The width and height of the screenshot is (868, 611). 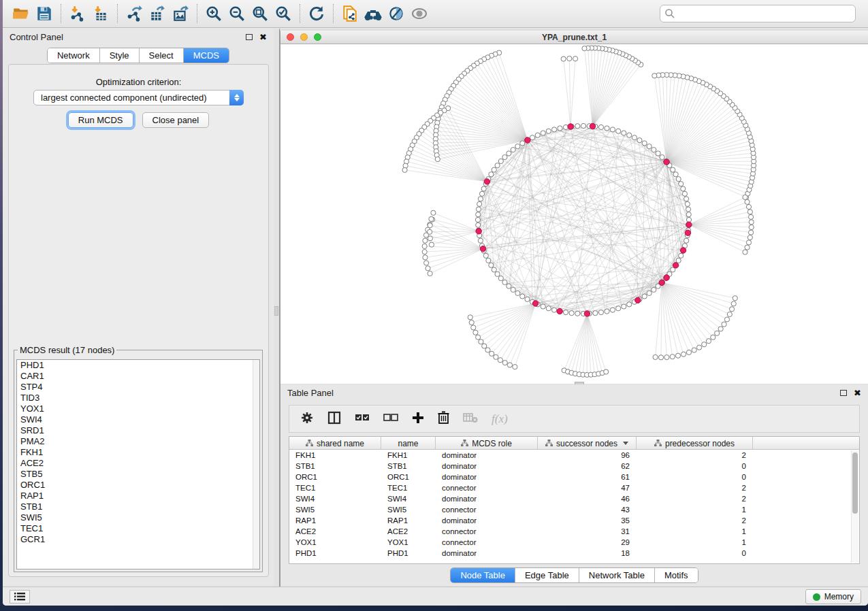 I want to click on deselect-all-icon, so click(x=391, y=419).